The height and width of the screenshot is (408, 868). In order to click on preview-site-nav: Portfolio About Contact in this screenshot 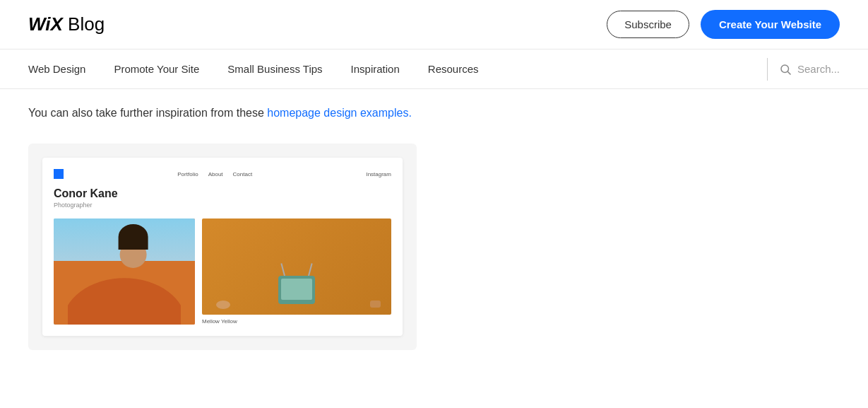, I will do `click(215, 174)`.